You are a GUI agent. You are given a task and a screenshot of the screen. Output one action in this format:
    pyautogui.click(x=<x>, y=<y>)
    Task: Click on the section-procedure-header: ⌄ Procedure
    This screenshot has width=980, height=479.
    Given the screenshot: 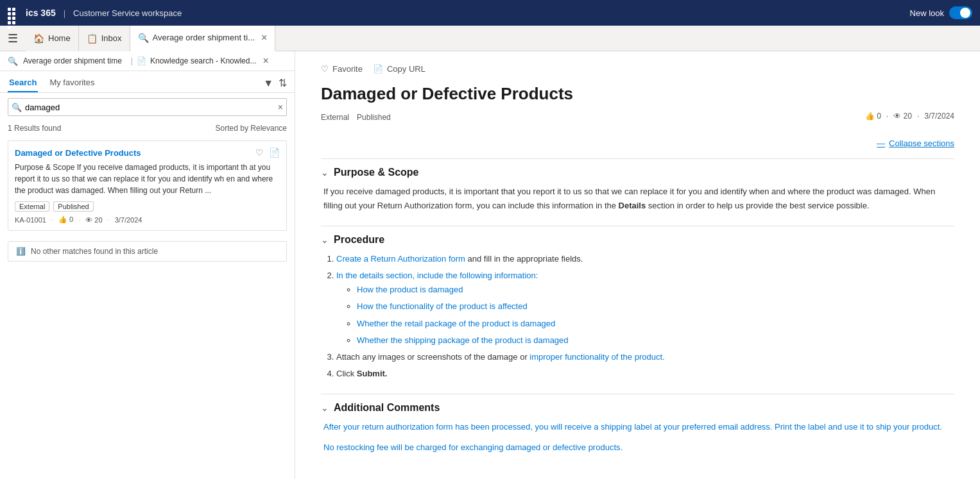 What is the action you would take?
    pyautogui.click(x=638, y=240)
    